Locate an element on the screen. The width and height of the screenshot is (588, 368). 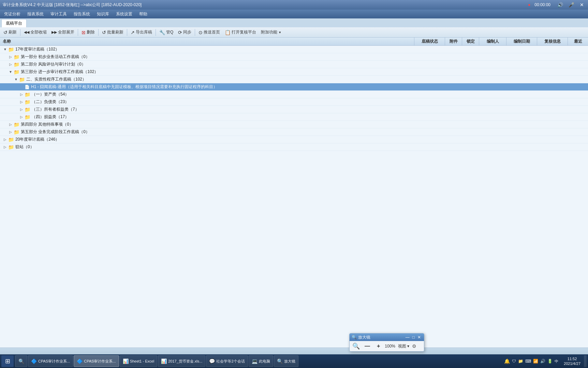
col-header-latest: 最近 is located at coordinates (578, 42).